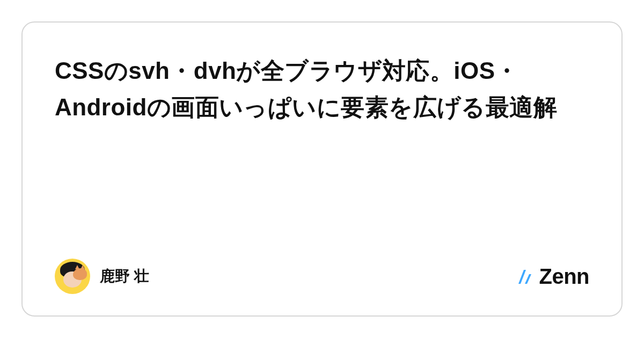 The width and height of the screenshot is (644, 338). I want to click on card-footer: 鹿野 壮 Zenn, so click(322, 276).